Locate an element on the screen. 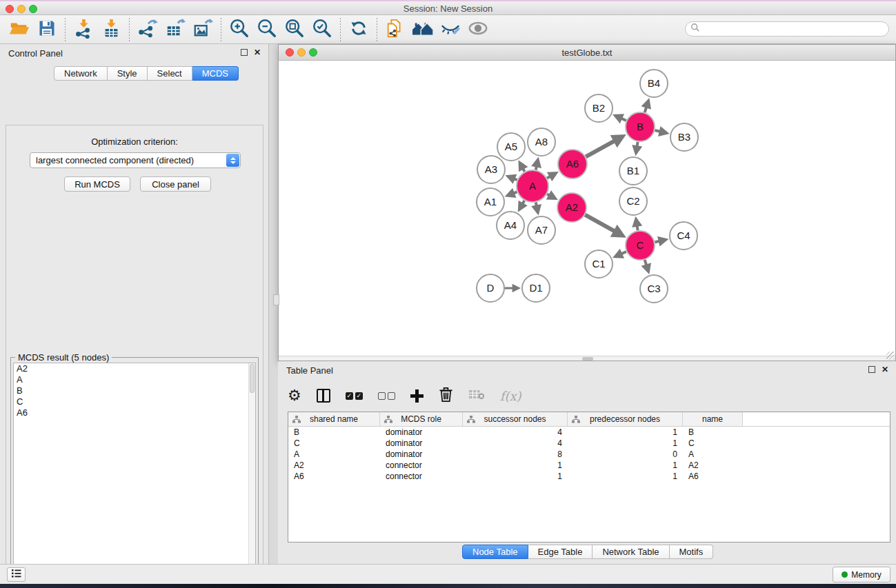 Image resolution: width=896 pixels, height=588 pixels. graph-node-A5: A5 is located at coordinates (511, 147).